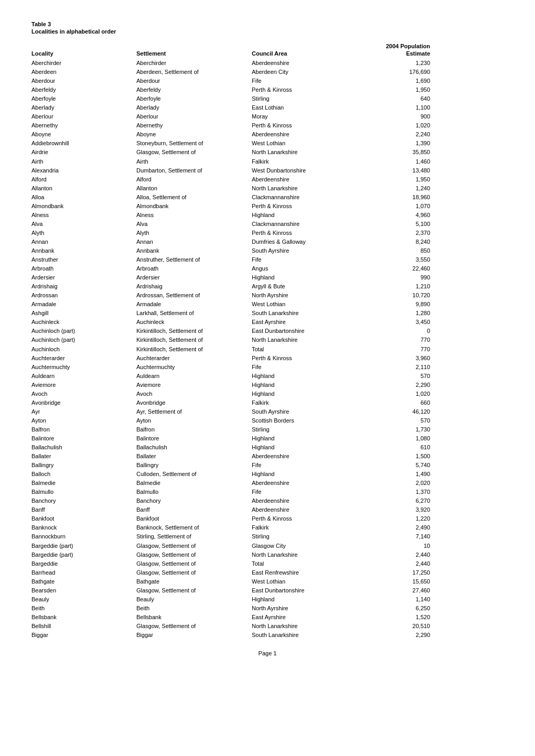 The image size is (535, 756). What do you see at coordinates (393, 260) in the screenshot?
I see `pop-cell: 3,550` at bounding box center [393, 260].